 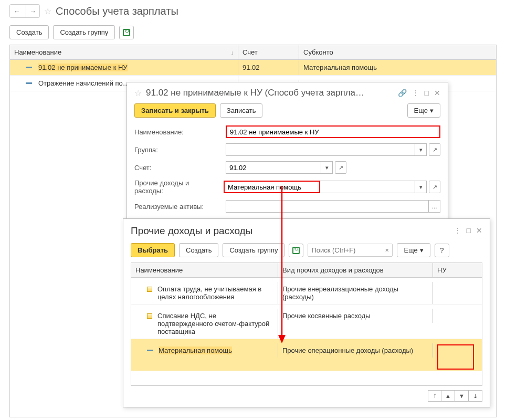 What do you see at coordinates (117, 12) in the screenshot?
I see `page-title: Способы учета зарплаты` at bounding box center [117, 12].